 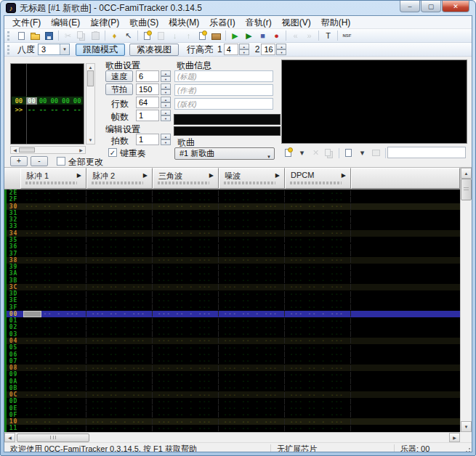 What do you see at coordinates (64, 49) in the screenshot?
I see `chevron-down-icon: ▼` at bounding box center [64, 49].